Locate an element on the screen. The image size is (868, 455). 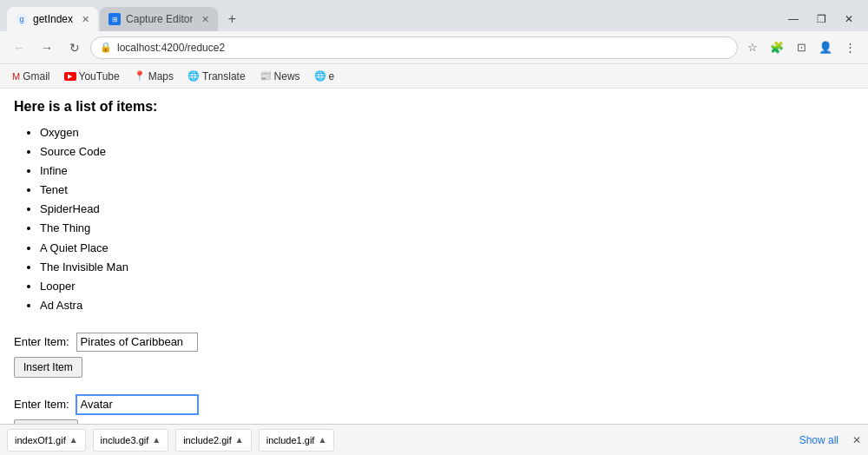
address-text: localhost:4200/reduce2 is located at coordinates (423, 48).